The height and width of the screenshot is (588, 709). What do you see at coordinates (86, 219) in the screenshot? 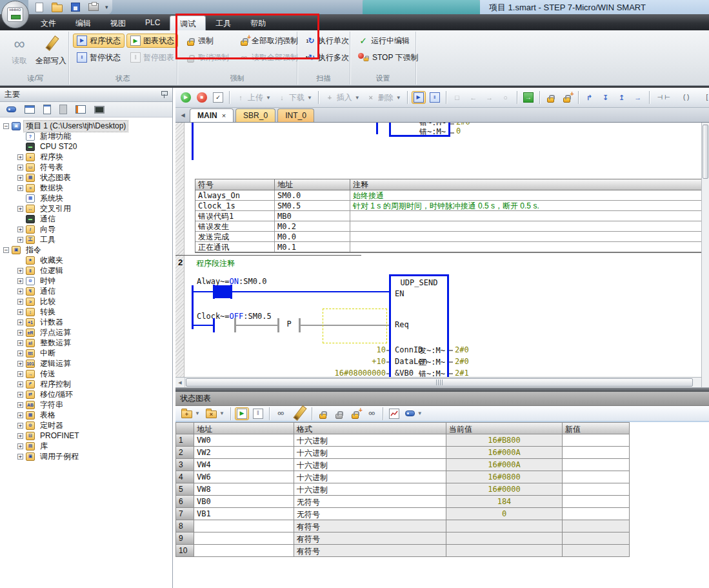
I see `tree-item-9: +▬通信` at bounding box center [86, 219].